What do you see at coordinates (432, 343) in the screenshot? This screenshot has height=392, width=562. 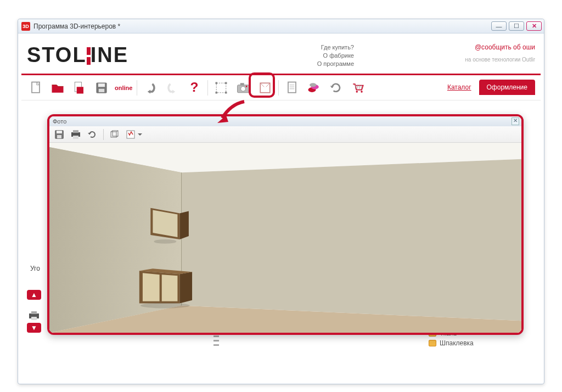 I see `folder-icon` at bounding box center [432, 343].